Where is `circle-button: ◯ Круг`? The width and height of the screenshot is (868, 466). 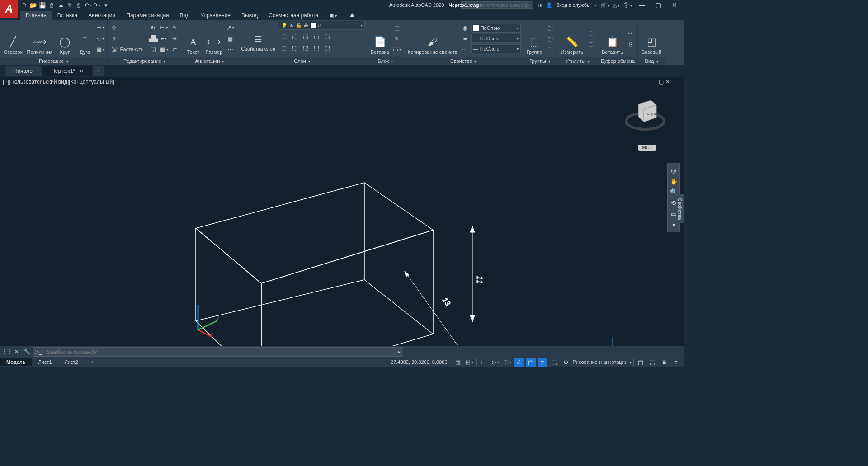 circle-button: ◯ Круг is located at coordinates (65, 38).